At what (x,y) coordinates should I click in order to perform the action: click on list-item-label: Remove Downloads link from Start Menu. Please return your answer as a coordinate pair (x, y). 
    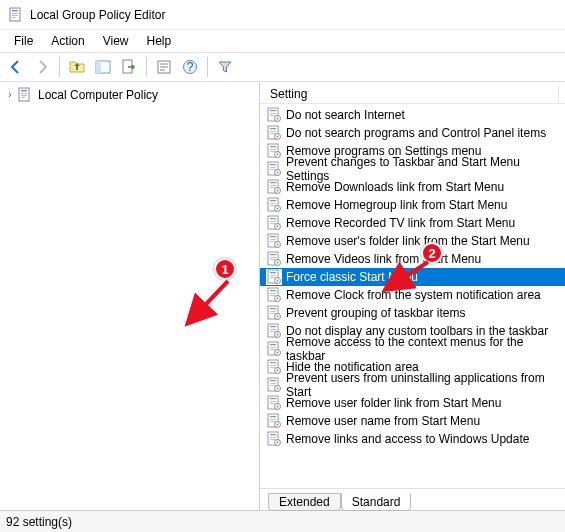
    Looking at the image, I should click on (395, 187).